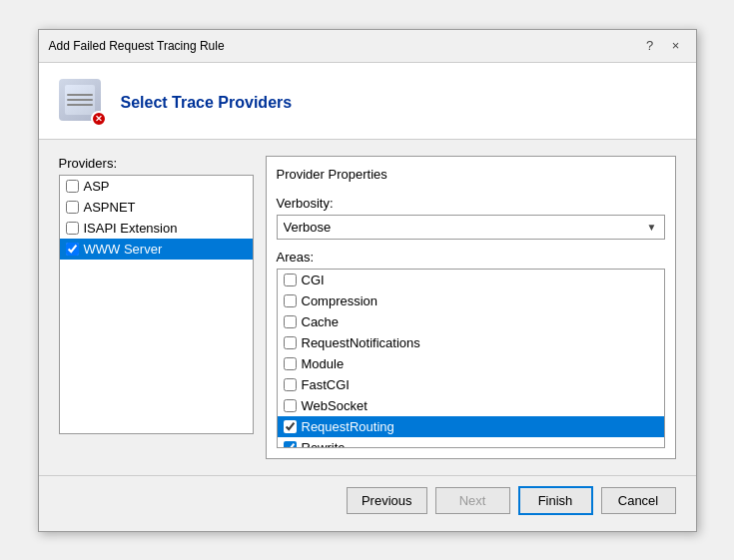 This screenshot has height=560, width=734. Describe the element at coordinates (471, 280) in the screenshot. I see `area-item-cgi: CGI` at that location.